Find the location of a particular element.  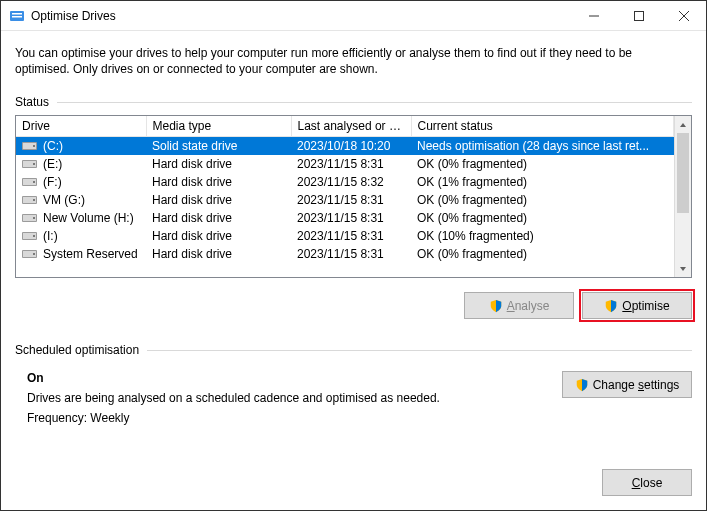

drive-last: 2023/11/15 8:32 is located at coordinates (351, 182).